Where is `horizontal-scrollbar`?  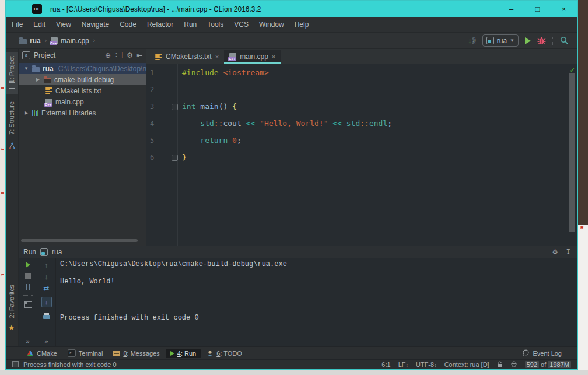 horizontal-scrollbar is located at coordinates (79, 240).